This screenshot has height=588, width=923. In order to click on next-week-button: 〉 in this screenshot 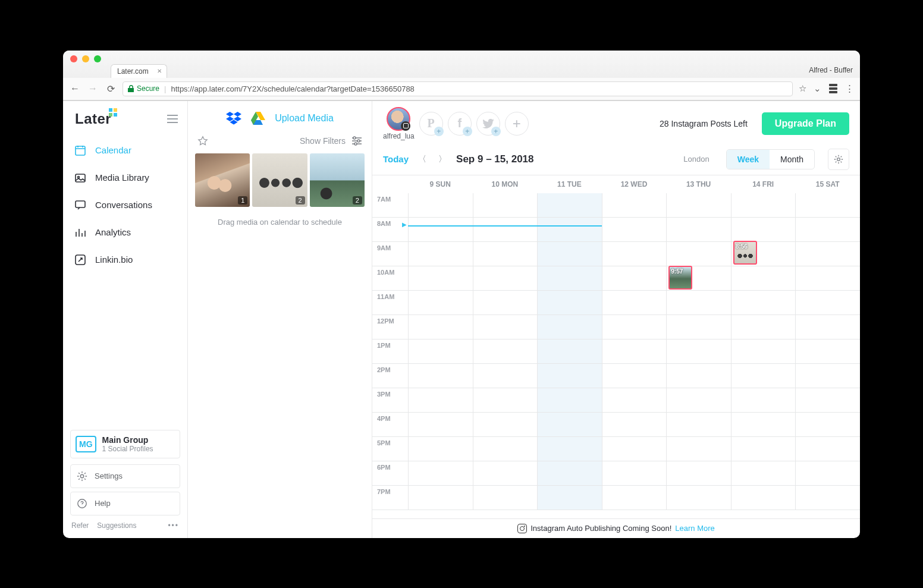, I will do `click(442, 159)`.